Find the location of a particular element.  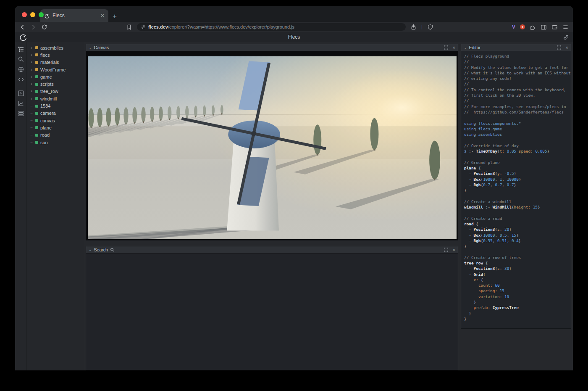

tree-item-road: –road is located at coordinates (55, 135).